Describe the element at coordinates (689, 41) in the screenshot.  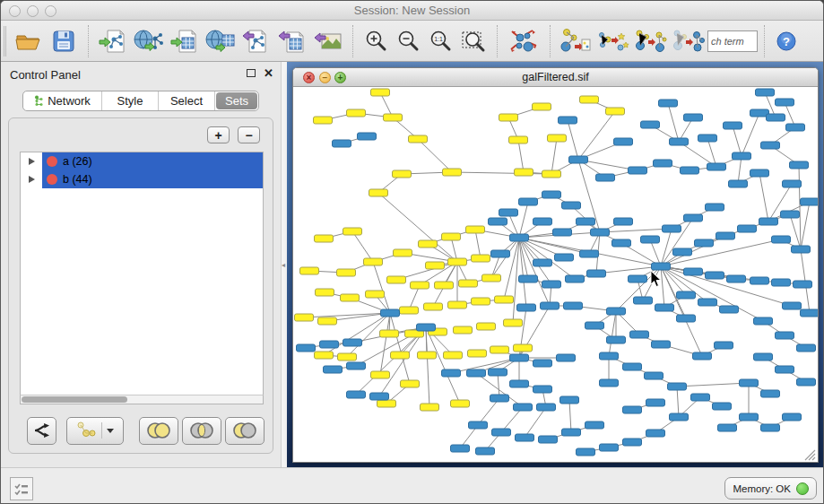
I see `show-selected-only-button` at that location.